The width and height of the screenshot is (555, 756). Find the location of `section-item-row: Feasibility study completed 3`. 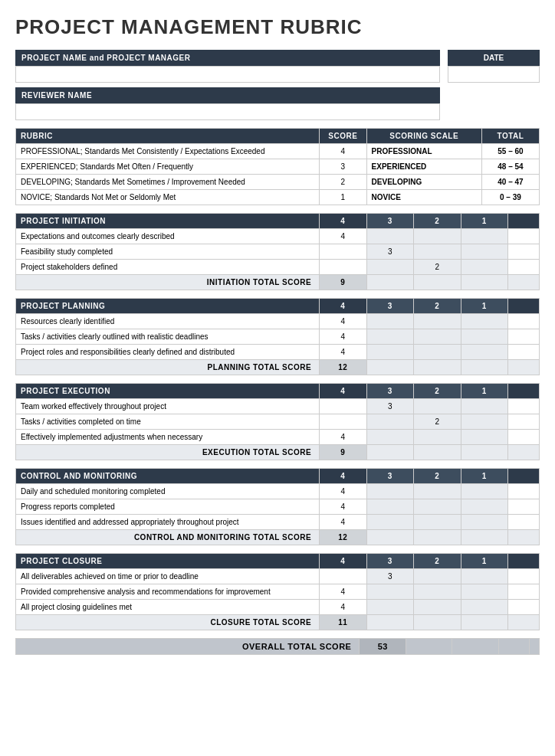

section-item-row: Feasibility study completed 3 is located at coordinates (278, 252).